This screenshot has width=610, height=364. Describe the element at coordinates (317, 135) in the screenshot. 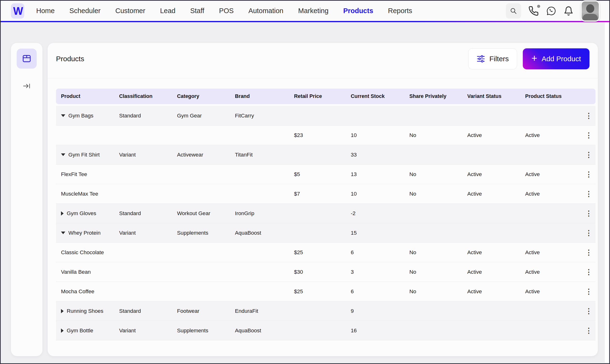

I see `cell-retail-price: $23` at that location.